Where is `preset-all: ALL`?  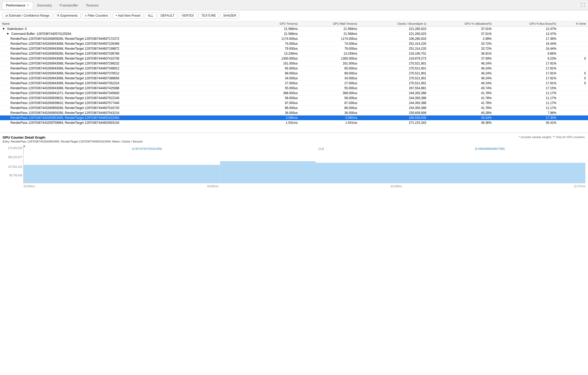
preset-all: ALL is located at coordinates (150, 16).